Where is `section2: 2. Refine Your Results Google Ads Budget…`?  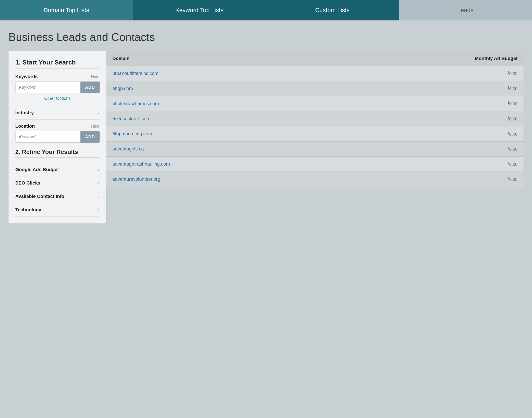
section2: 2. Refine Your Results Google Ads Budget… is located at coordinates (58, 183).